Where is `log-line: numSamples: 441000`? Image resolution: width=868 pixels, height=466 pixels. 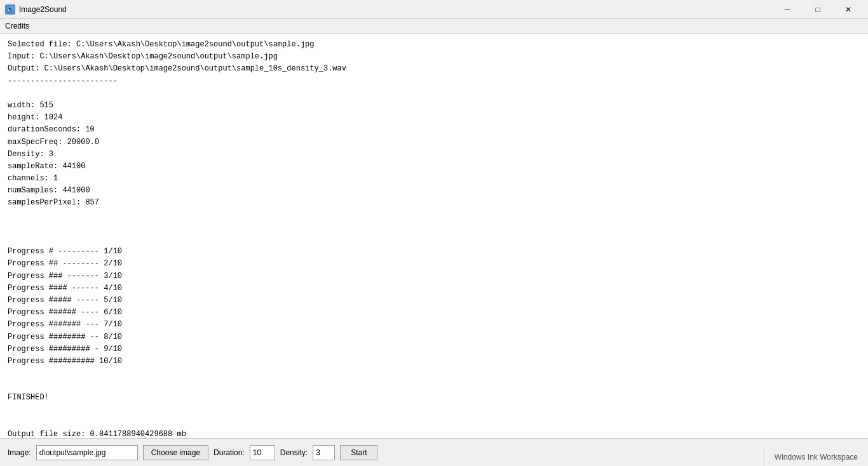
log-line: numSamples: 441000 is located at coordinates (434, 190).